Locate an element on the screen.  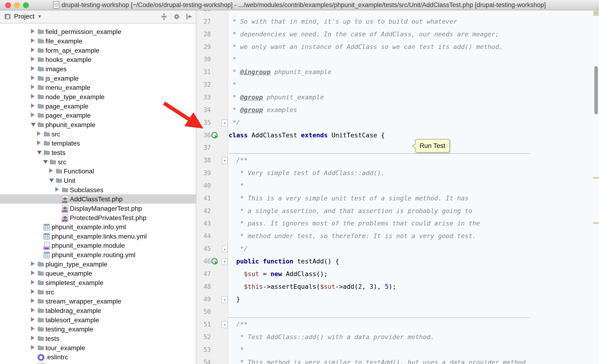
tree-row-functional: Functional is located at coordinates (98, 171).